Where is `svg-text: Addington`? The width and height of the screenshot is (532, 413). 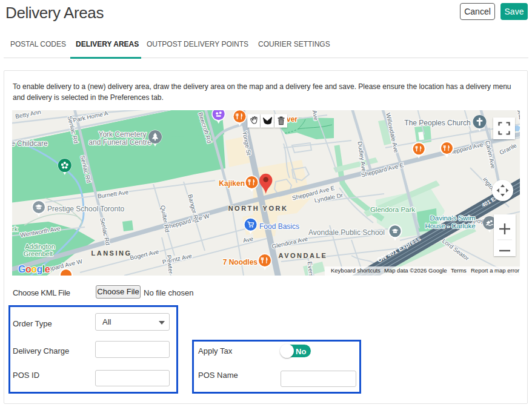 svg-text: Addington is located at coordinates (40, 246).